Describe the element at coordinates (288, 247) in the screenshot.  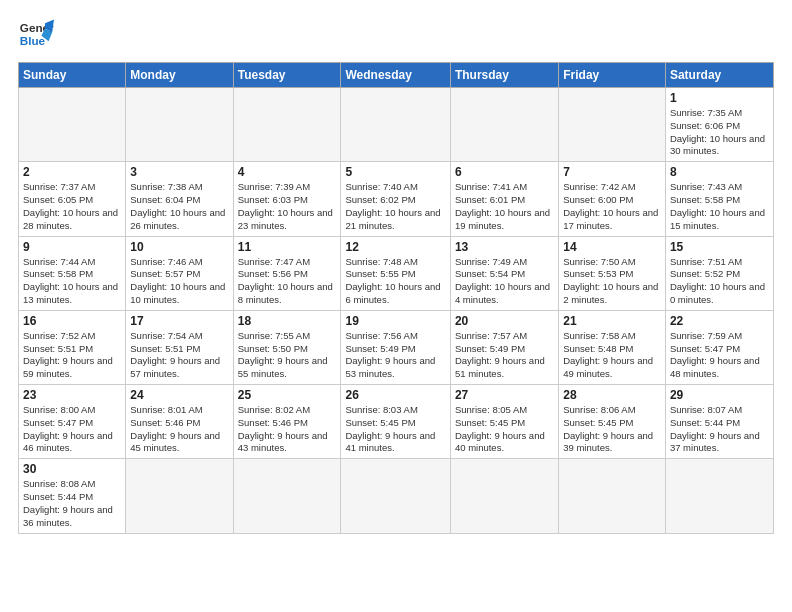
I see `day-number: 11` at that location.